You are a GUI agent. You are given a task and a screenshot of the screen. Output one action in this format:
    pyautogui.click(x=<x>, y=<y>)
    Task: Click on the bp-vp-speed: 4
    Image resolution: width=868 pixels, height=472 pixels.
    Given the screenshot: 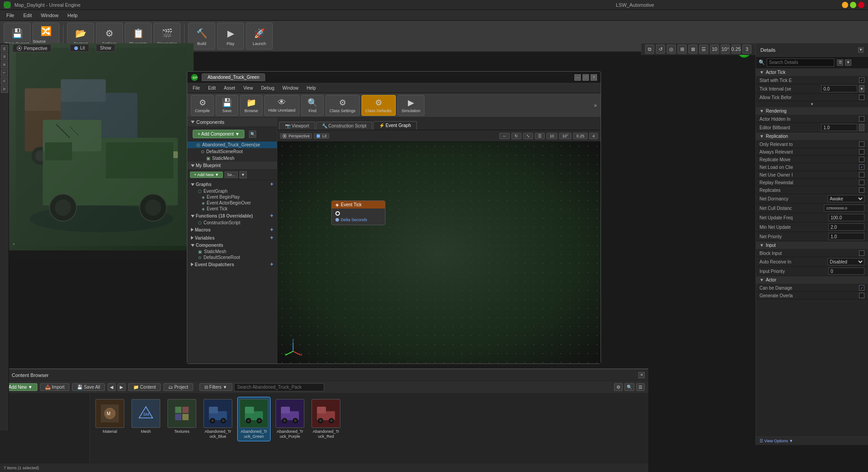 What is the action you would take?
    pyautogui.click(x=593, y=136)
    